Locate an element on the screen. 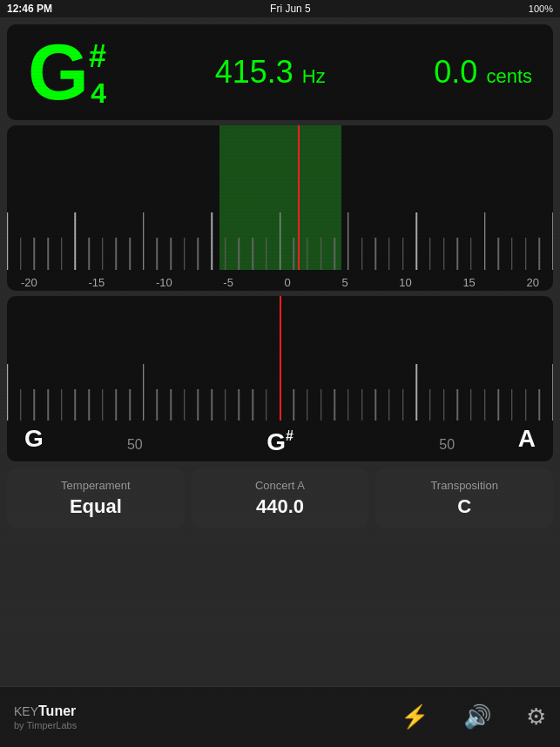  status-time: 12:46 PM is located at coordinates (30, 9).